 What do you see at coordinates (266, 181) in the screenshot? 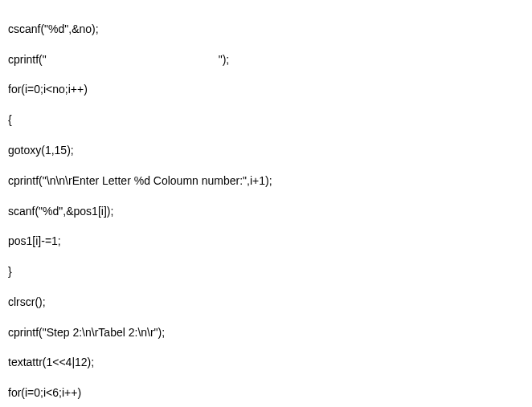
I see `code-line: cprintf("\n\n\rEnter Letter %d Coloumn n…` at bounding box center [266, 181].